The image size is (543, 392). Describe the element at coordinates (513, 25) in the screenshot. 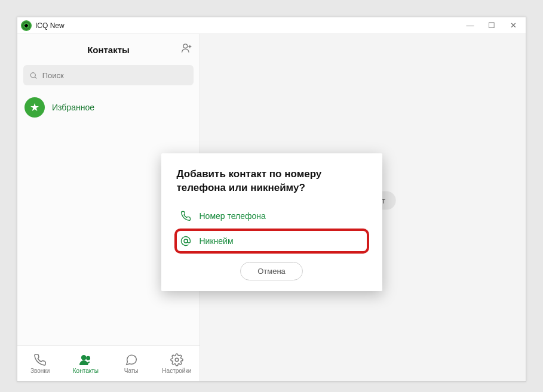

I see `close-button: ✕` at that location.